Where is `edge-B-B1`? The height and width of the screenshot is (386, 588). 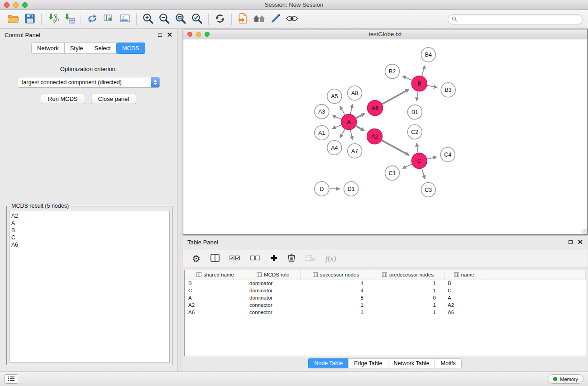 edge-B-B1 is located at coordinates (417, 96).